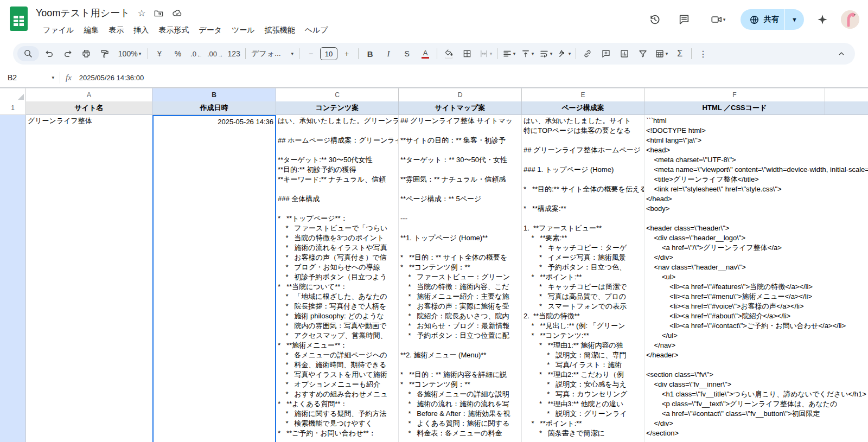  I want to click on menu-data: データ, so click(210, 30).